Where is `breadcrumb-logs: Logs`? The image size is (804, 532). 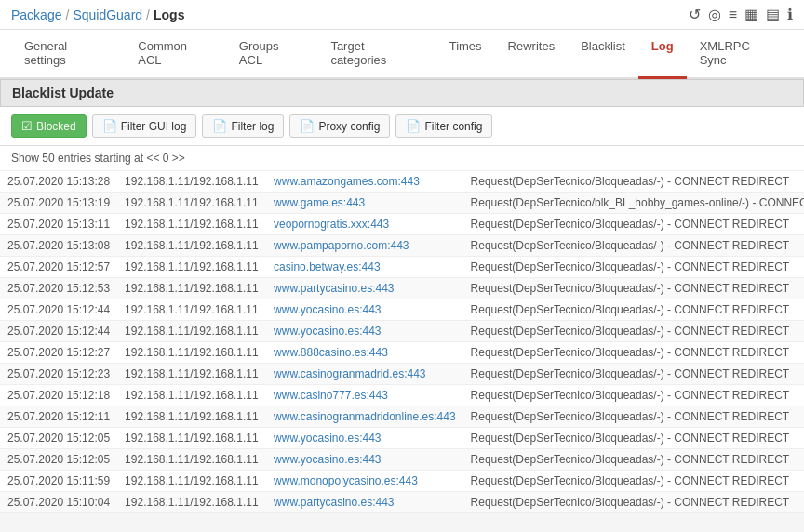 breadcrumb-logs: Logs is located at coordinates (169, 15).